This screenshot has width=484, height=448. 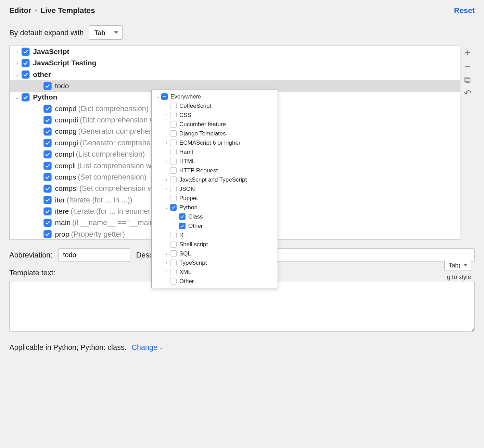 I want to click on context-popup: ⌄EverywhereCoffeeScript›CSSCucumber feat…, so click(x=215, y=189).